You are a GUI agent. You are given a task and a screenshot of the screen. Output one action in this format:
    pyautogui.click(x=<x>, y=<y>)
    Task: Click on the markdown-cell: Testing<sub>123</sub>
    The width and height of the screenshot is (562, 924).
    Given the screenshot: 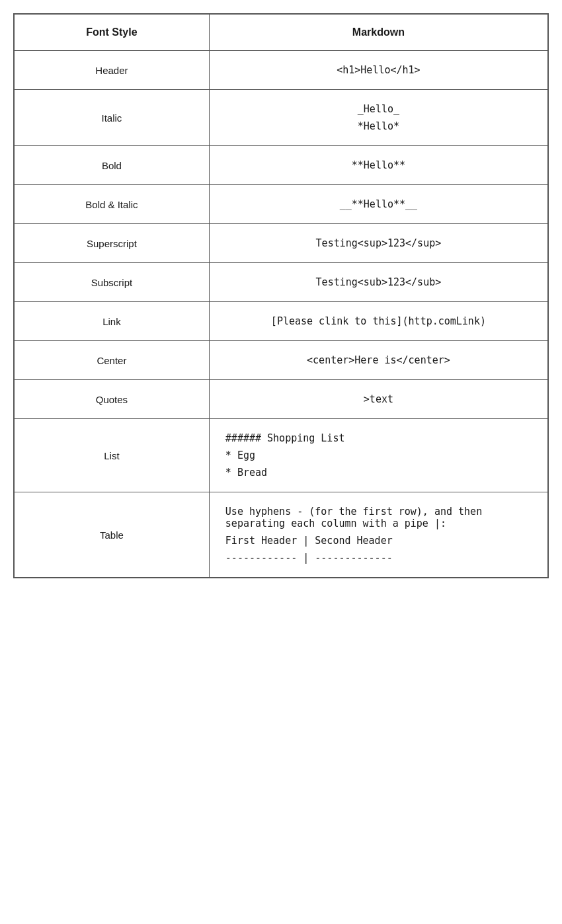 What is the action you would take?
    pyautogui.click(x=378, y=283)
    